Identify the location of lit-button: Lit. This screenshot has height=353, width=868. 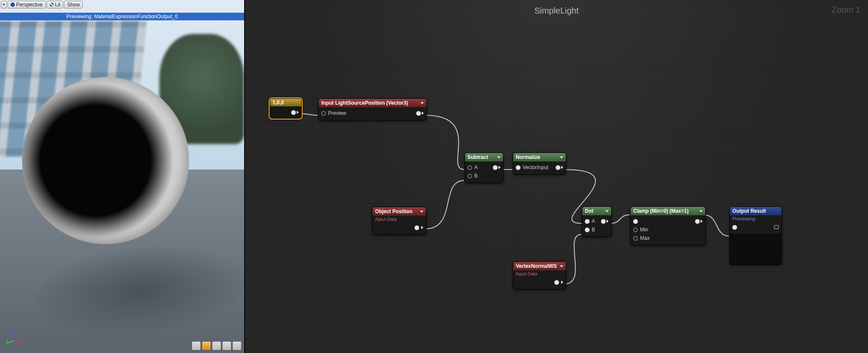
(55, 5).